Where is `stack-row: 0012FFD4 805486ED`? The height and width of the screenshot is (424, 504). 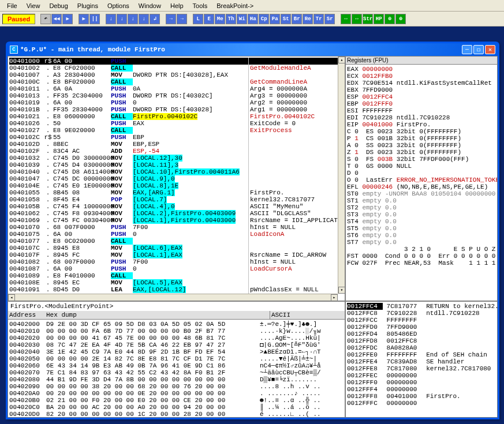
stack-row: 0012FFD4 805486ED is located at coordinates (421, 334).